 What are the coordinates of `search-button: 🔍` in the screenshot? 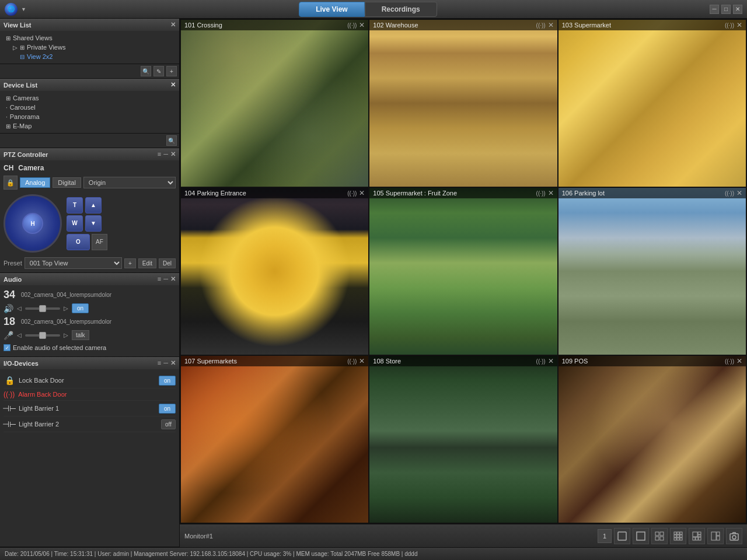 It's located at (146, 71).